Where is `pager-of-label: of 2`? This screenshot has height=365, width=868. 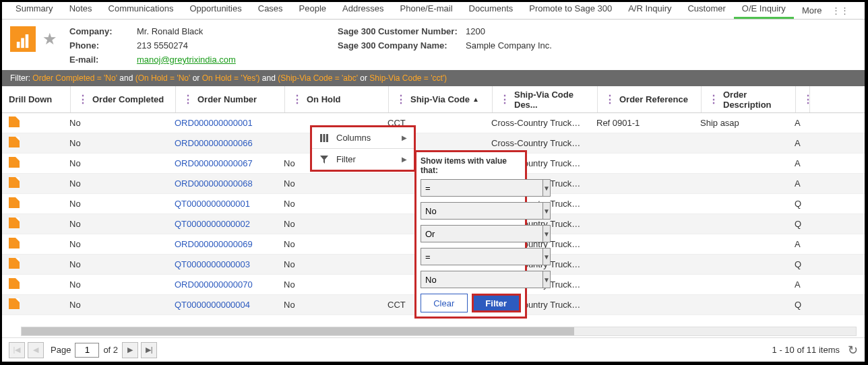 pager-of-label: of 2 is located at coordinates (111, 350).